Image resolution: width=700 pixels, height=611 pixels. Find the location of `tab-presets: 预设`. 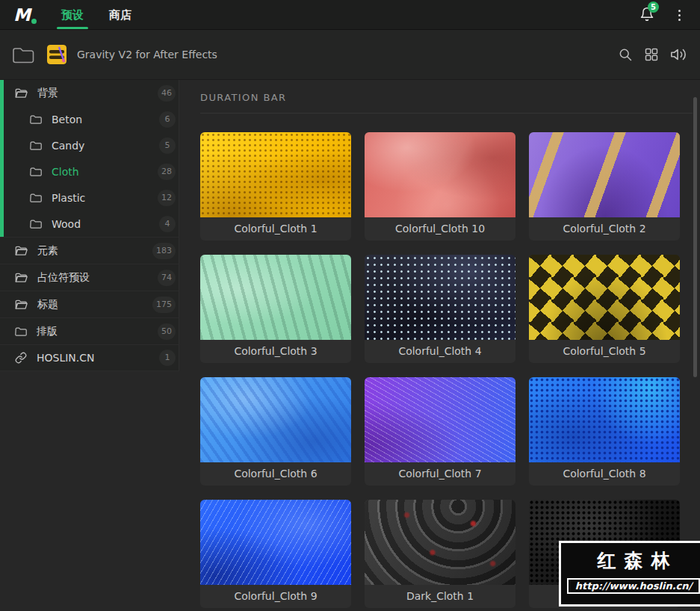

tab-presets: 预设 is located at coordinates (72, 15).